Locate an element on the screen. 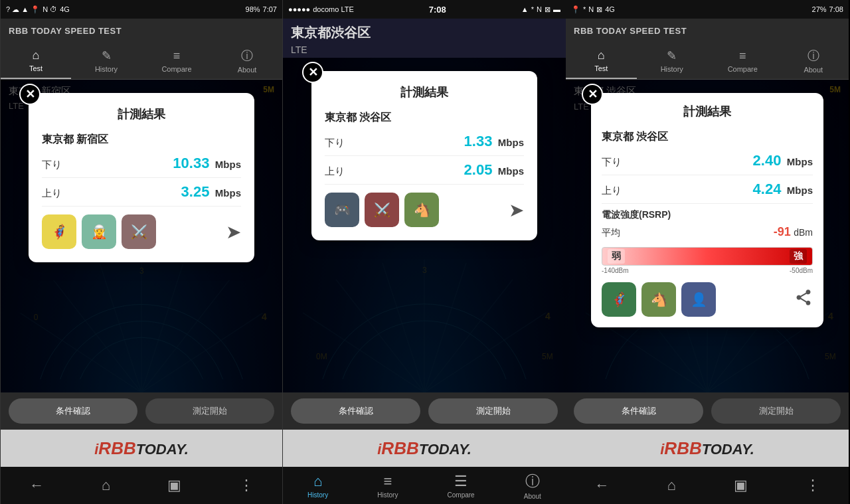 This screenshot has height=504, width=850. signal-avg-label-3: 平均 is located at coordinates (611, 233).